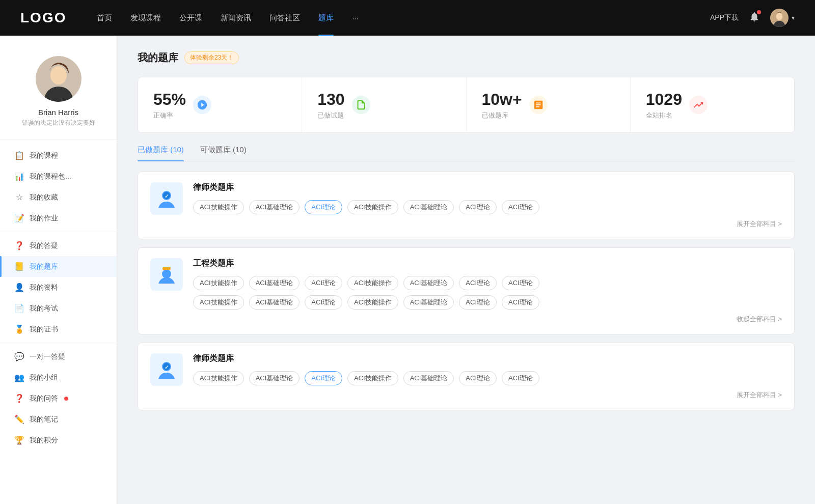  Describe the element at coordinates (466, 153) in the screenshot. I see `tab-bar: 已做题库 (10)可做题库 (10)` at that location.